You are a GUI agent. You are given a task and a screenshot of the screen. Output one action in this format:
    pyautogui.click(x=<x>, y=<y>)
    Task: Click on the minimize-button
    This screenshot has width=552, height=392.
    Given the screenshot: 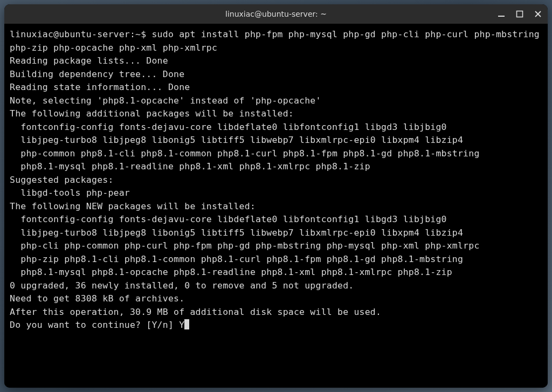 What is the action you would take?
    pyautogui.click(x=501, y=14)
    